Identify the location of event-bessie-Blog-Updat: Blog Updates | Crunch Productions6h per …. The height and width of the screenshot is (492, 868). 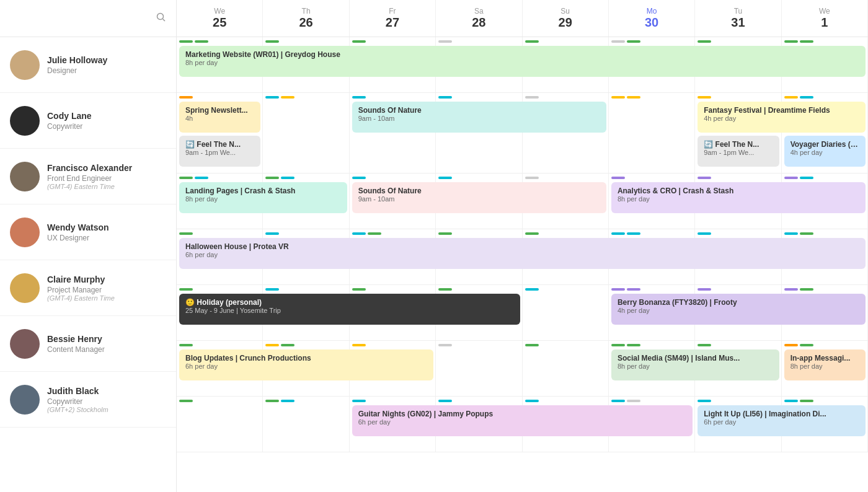
(306, 365).